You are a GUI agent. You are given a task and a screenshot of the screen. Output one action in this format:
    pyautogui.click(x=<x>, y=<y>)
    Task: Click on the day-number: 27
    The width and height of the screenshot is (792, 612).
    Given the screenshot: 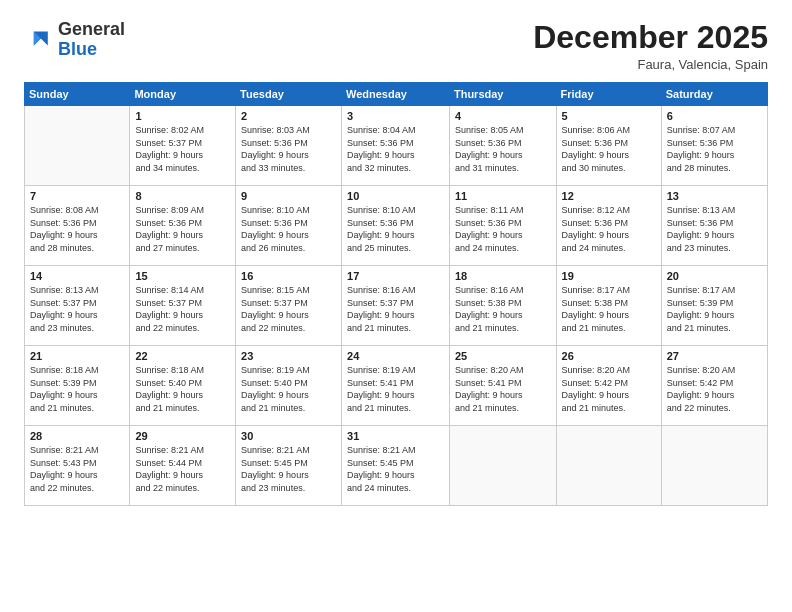 What is the action you would take?
    pyautogui.click(x=714, y=356)
    